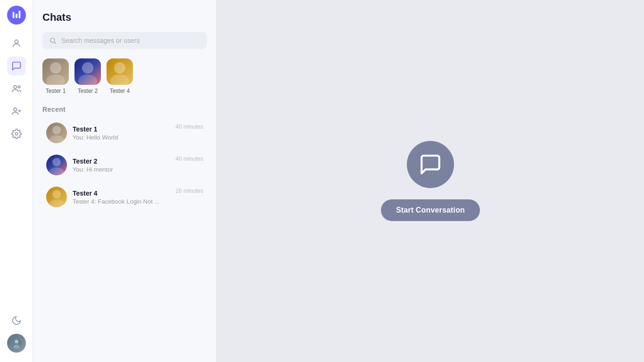 This screenshot has height=362, width=644. What do you see at coordinates (57, 197) in the screenshot?
I see `chat-avatar-tester4` at bounding box center [57, 197].